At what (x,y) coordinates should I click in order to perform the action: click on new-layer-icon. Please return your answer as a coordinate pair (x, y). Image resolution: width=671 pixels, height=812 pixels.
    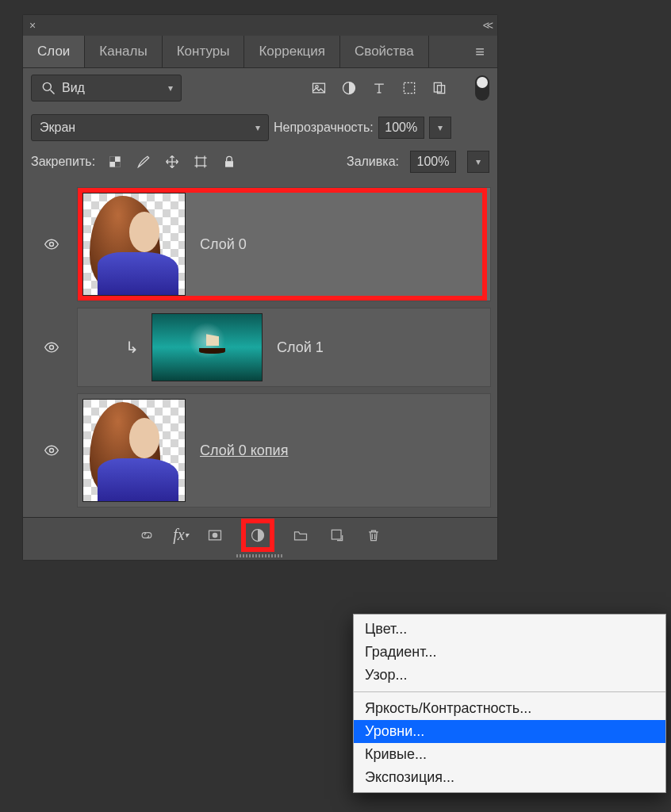
    Looking at the image, I should click on (337, 535).